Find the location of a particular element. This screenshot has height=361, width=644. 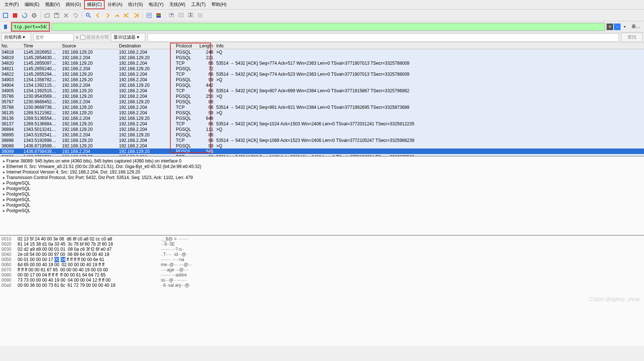

packet-row: 380901436.8758761…192.168.129.20192.168.… is located at coordinates (322, 155).